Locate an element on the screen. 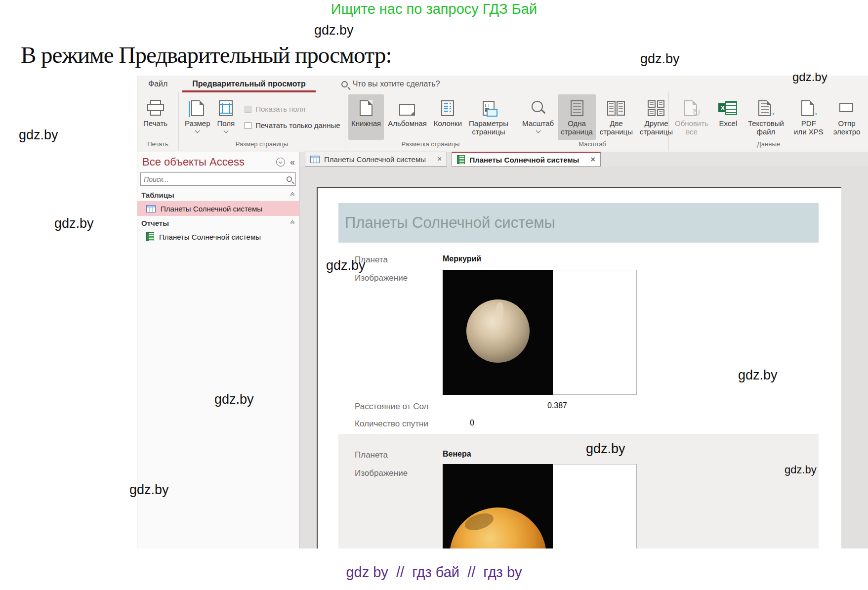  portrait-page-icon is located at coordinates (366, 108).